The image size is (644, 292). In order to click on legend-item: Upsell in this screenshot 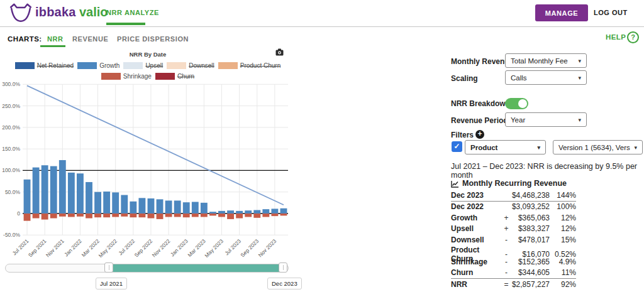, I will do `click(143, 65)`.